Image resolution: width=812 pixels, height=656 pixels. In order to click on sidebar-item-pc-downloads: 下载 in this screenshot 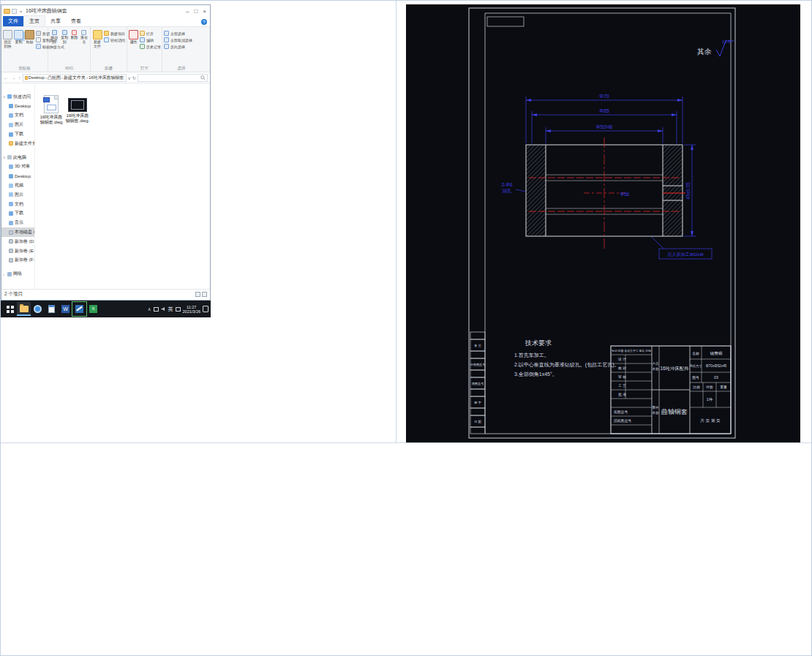, I will do `click(18, 214)`.